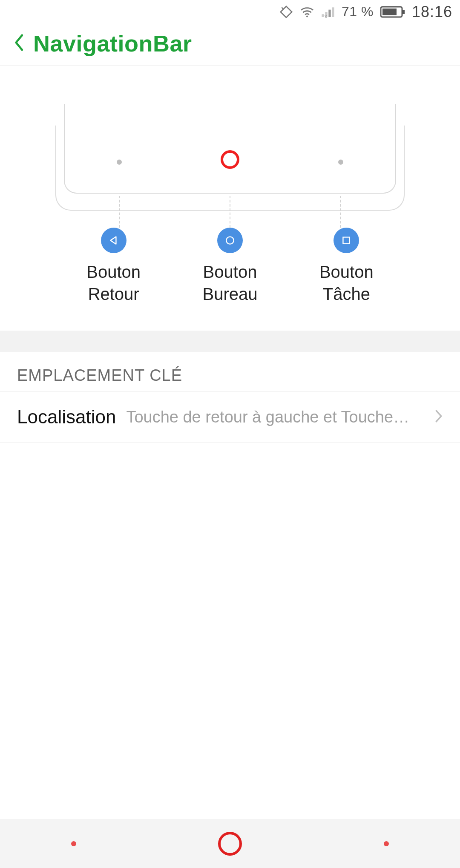  I want to click on wifi-icon, so click(307, 12).